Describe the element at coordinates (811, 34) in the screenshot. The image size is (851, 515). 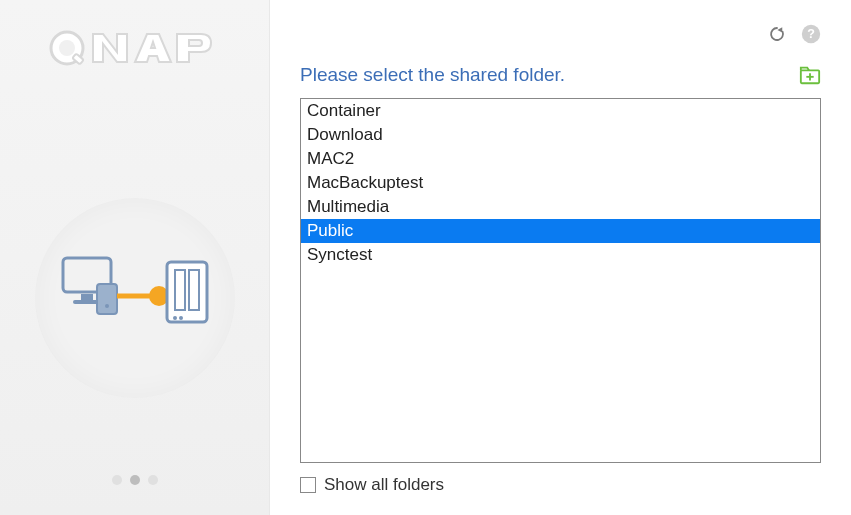
I see `help-icon: ?` at that location.